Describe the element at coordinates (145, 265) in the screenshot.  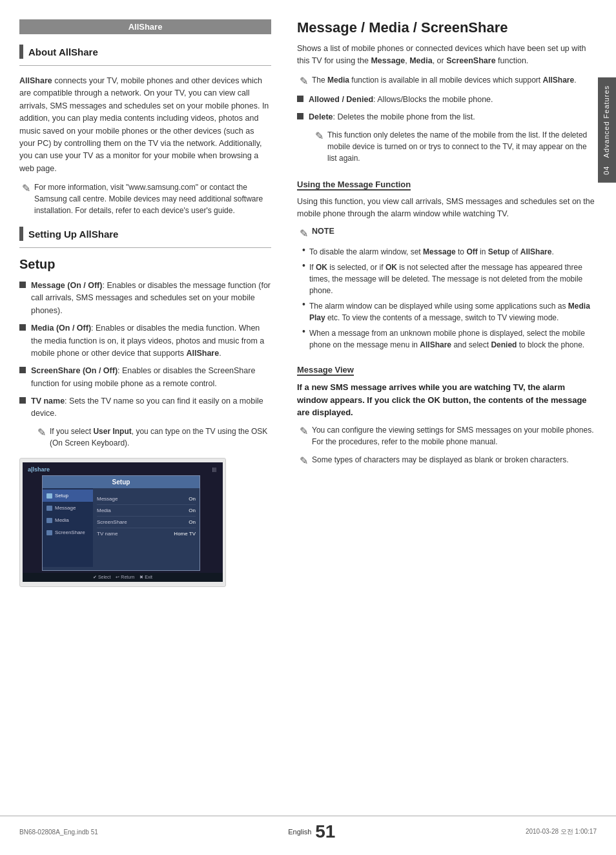
I see `setup-heading: Setup` at that location.